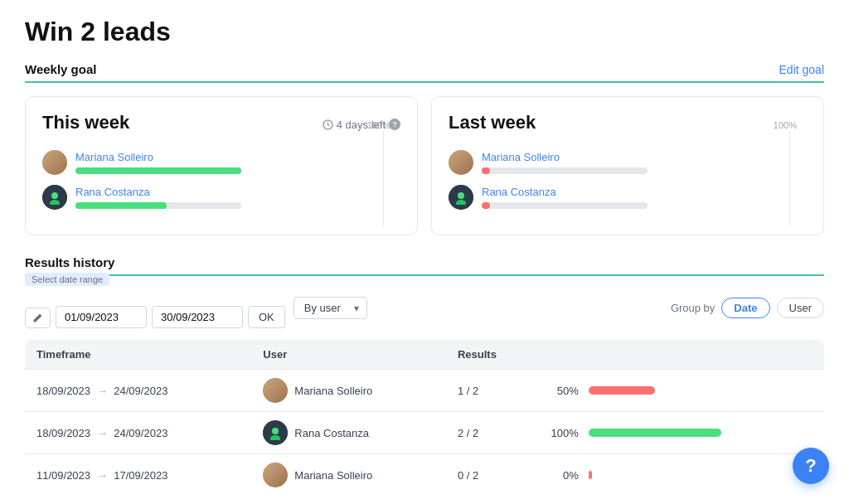 This screenshot has width=849, height=504. What do you see at coordinates (801, 308) in the screenshot?
I see `group-user-button: User` at bounding box center [801, 308].